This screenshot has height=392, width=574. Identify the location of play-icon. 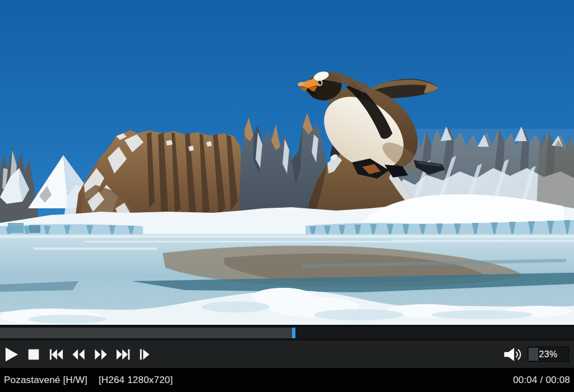
(11, 354).